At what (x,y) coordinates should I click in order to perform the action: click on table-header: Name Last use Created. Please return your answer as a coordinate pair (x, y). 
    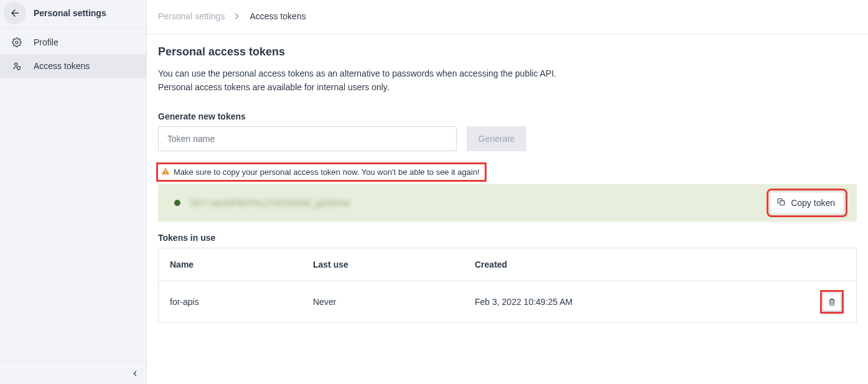
    Looking at the image, I should click on (508, 265).